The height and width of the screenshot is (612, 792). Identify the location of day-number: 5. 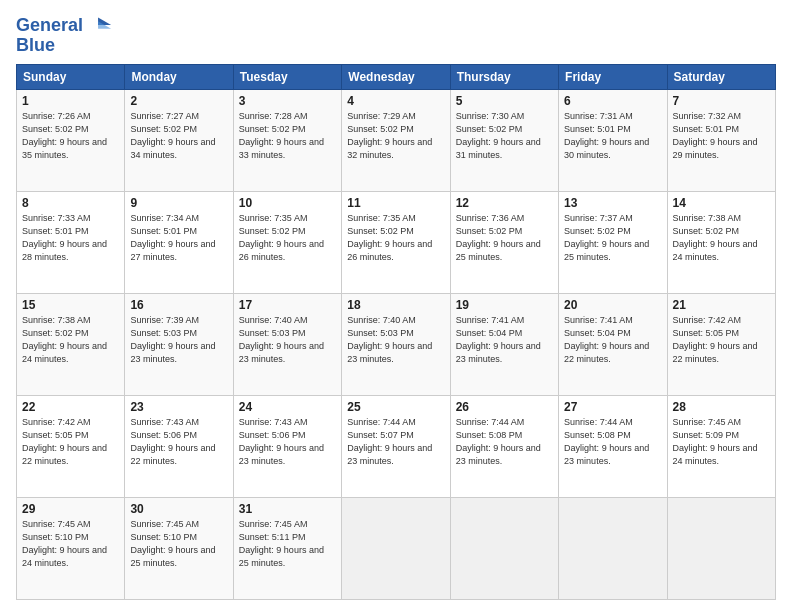
(504, 101).